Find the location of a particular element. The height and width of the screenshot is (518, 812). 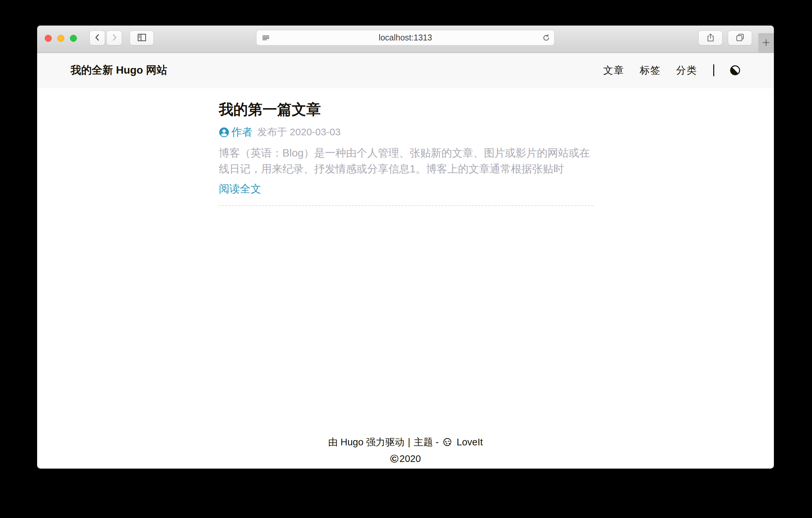

post-title-link: 我的第一篇文章 is located at coordinates (406, 110).